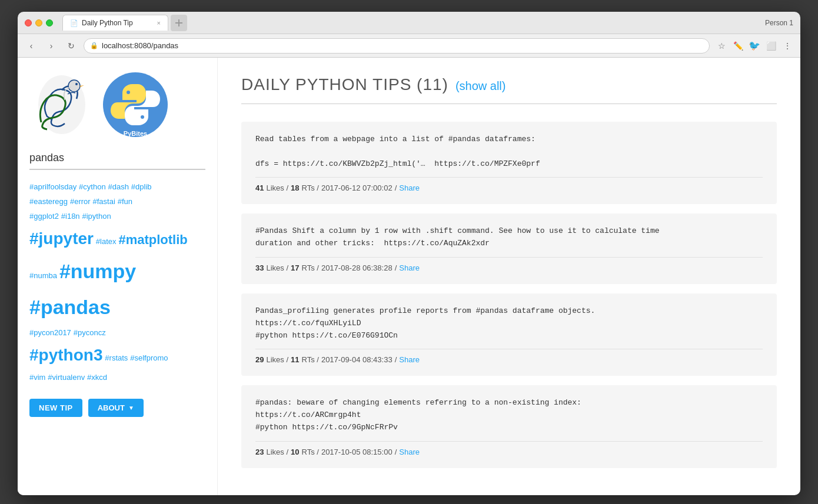 The width and height of the screenshot is (818, 504). I want to click on tag-rstats: #rstats, so click(117, 358).